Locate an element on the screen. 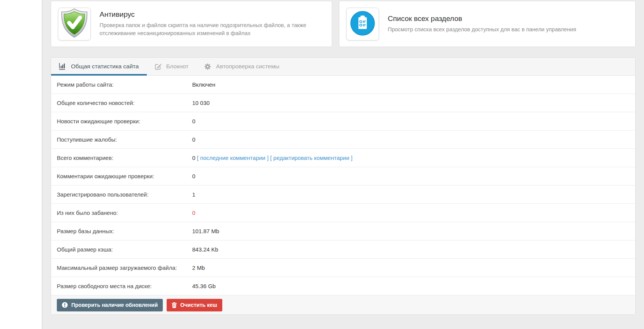  check-updates-label: Проверить наличие обновлений is located at coordinates (114, 305).